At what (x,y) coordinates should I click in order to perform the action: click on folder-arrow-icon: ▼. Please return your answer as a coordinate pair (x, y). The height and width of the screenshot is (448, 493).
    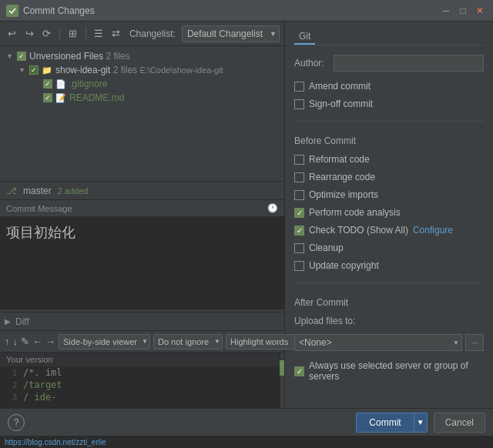
    Looking at the image, I should click on (23, 70).